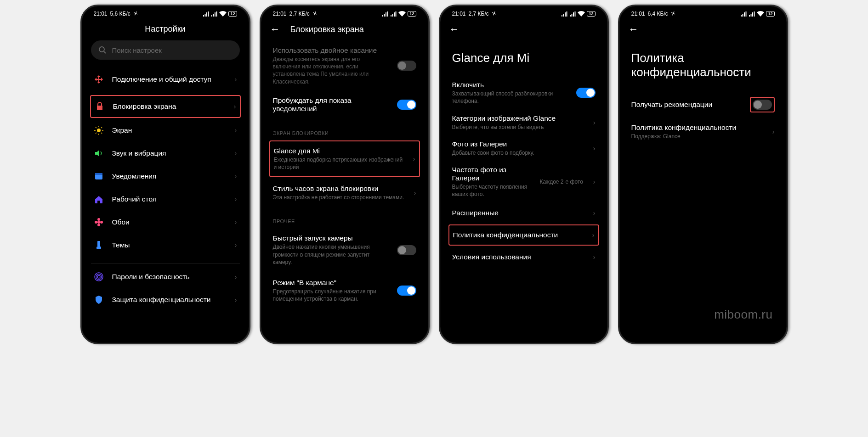 This screenshot has height=437, width=868. What do you see at coordinates (518, 213) in the screenshot?
I see `item-label: Расширенные` at bounding box center [518, 213].